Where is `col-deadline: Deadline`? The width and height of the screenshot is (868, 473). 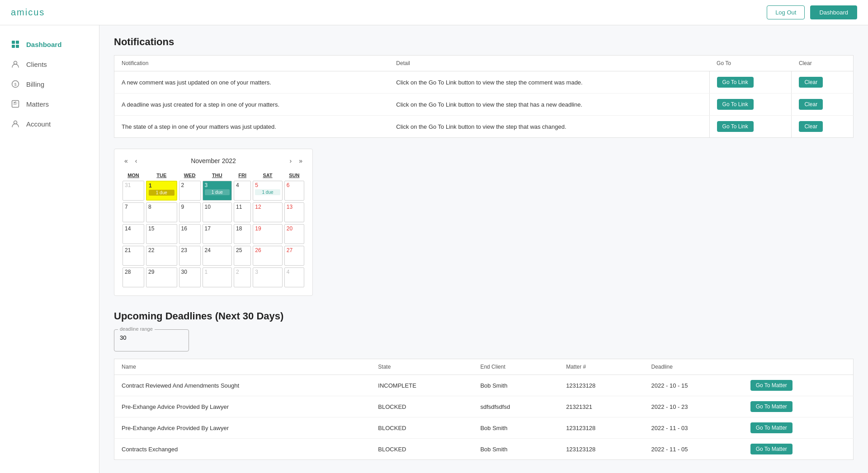
col-deadline: Deadline is located at coordinates (693, 367).